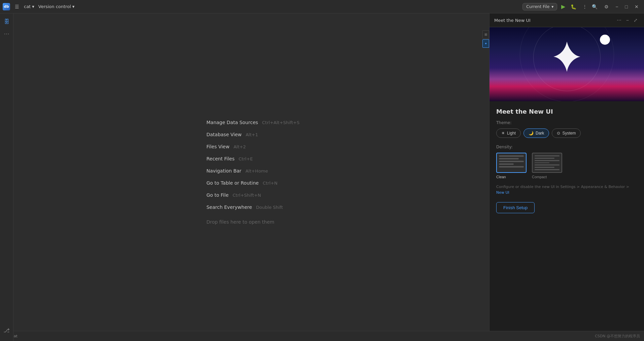 The image size is (644, 341). I want to click on more-actions-button: ⋮, so click(585, 7).